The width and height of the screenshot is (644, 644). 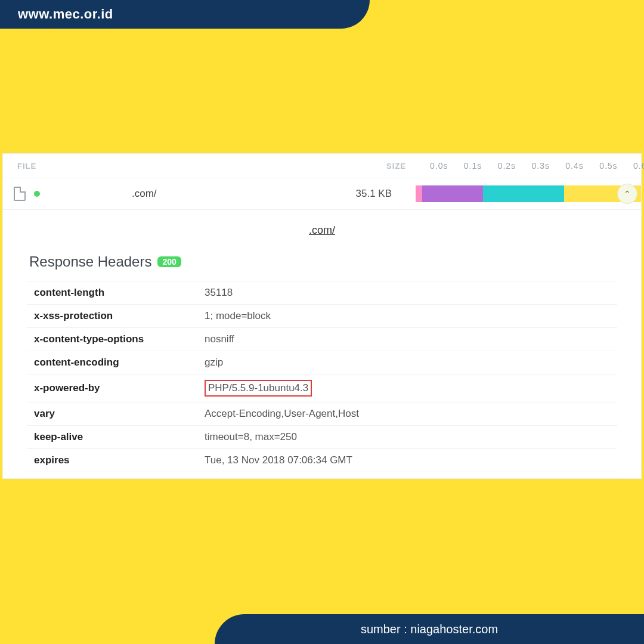 What do you see at coordinates (322, 389) in the screenshot?
I see `header-row: x-powered-byPHP/5.5.9-1ubuntu4.3` at bounding box center [322, 389].